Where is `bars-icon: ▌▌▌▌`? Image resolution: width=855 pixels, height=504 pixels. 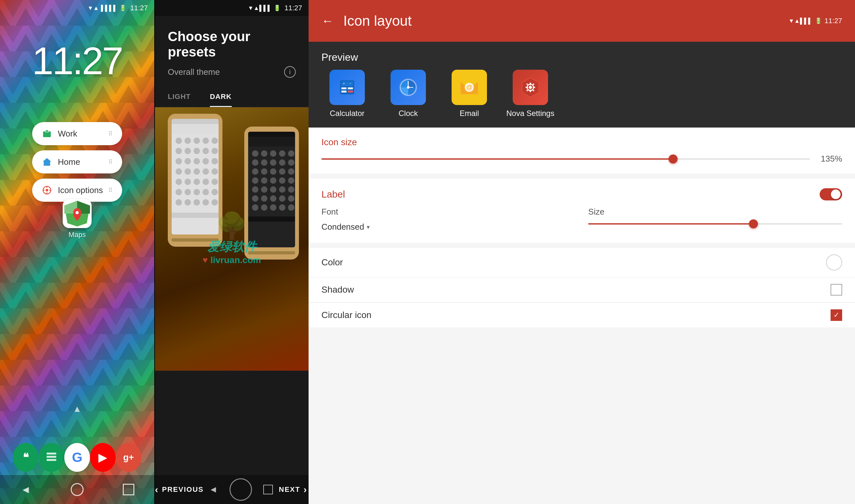 bars-icon: ▌▌▌▌ is located at coordinates (109, 8).